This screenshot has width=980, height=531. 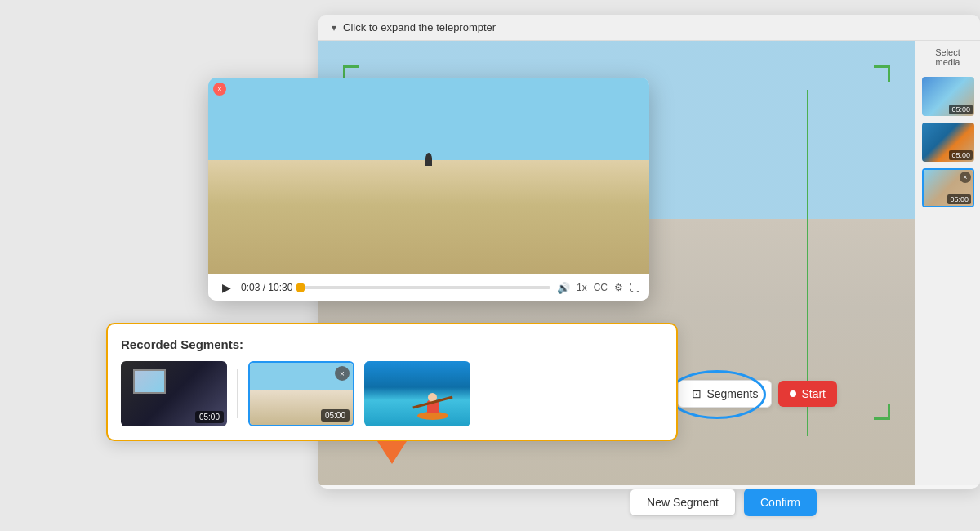 What do you see at coordinates (429, 288) in the screenshot?
I see `video-controls: ▶ 0:03 / 10:30 🔊 1x CC ⚙ ⛶` at bounding box center [429, 288].